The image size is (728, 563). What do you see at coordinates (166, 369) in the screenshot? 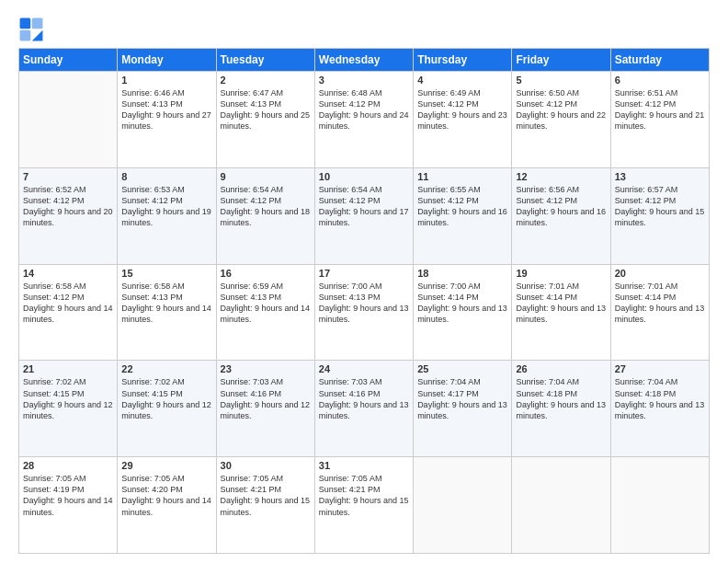
I see `day-number: 22` at bounding box center [166, 369].